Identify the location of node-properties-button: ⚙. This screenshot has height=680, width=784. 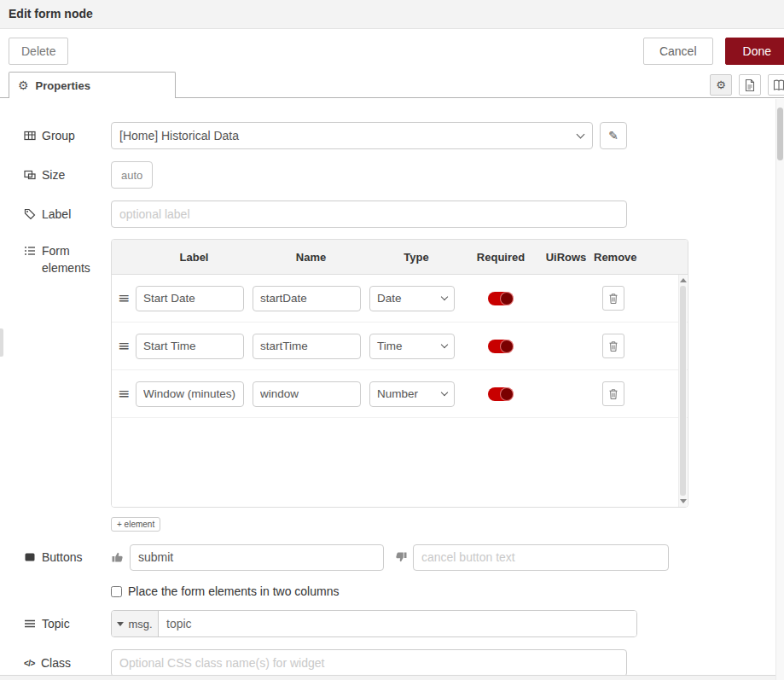
(721, 85).